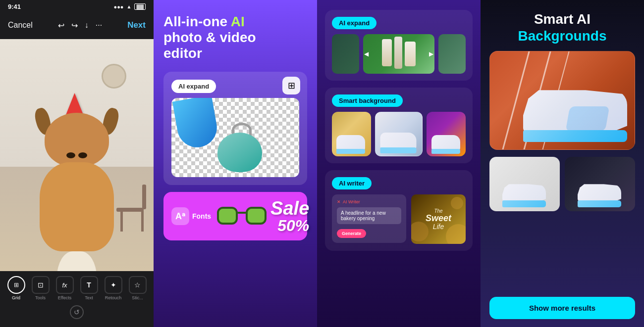 Image resolution: width=644 pixels, height=327 pixels. I want to click on fonts-icon: Aᵃ, so click(180, 216).